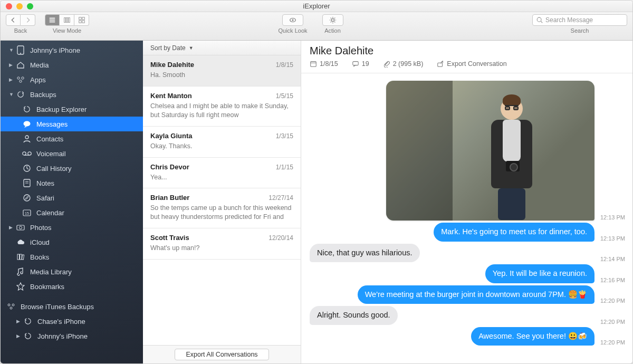 This screenshot has height=364, width=633. Describe the element at coordinates (72, 183) in the screenshot. I see `sidebar-item-notes: Notes` at that location.